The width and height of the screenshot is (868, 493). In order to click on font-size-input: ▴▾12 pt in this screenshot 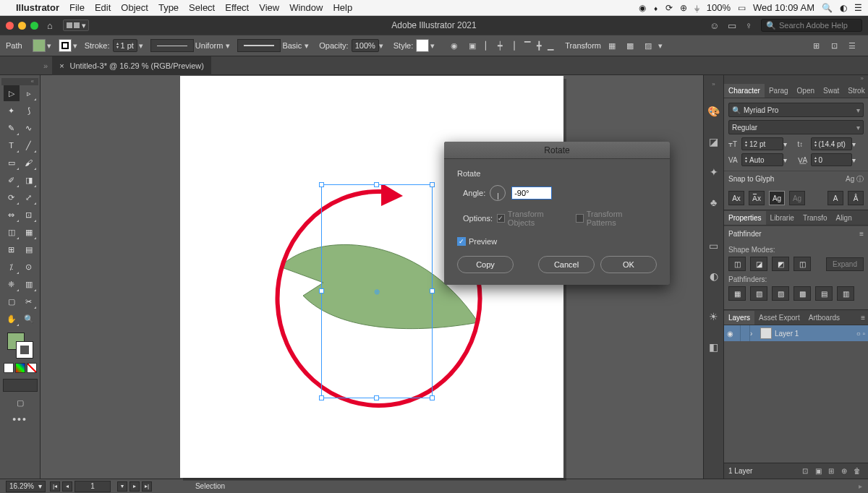, I will do `click(762, 144)`.